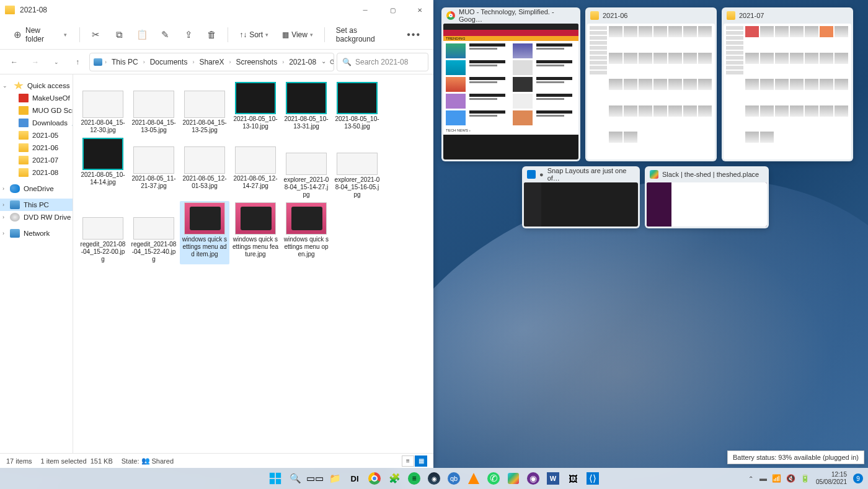 The width and height of the screenshot is (868, 489). What do you see at coordinates (95, 35) in the screenshot?
I see `cut-button: ✂` at bounding box center [95, 35].